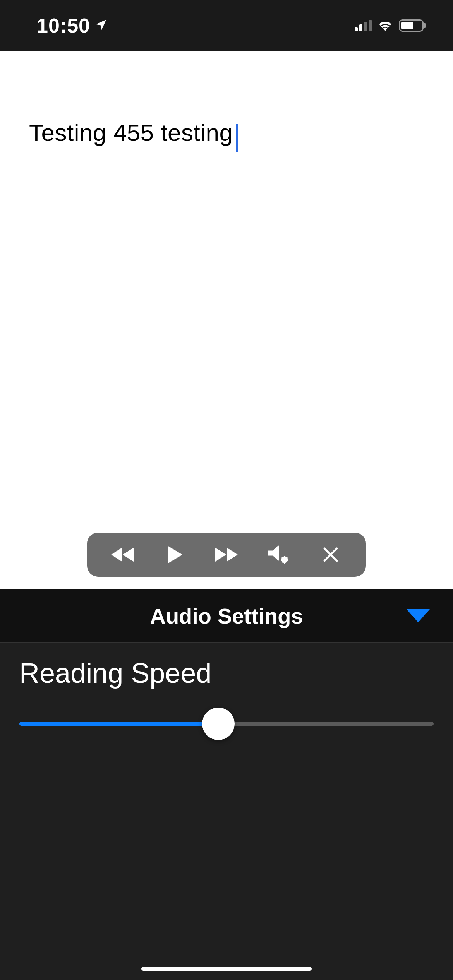 This screenshot has width=453, height=980. I want to click on status-right, so click(390, 26).